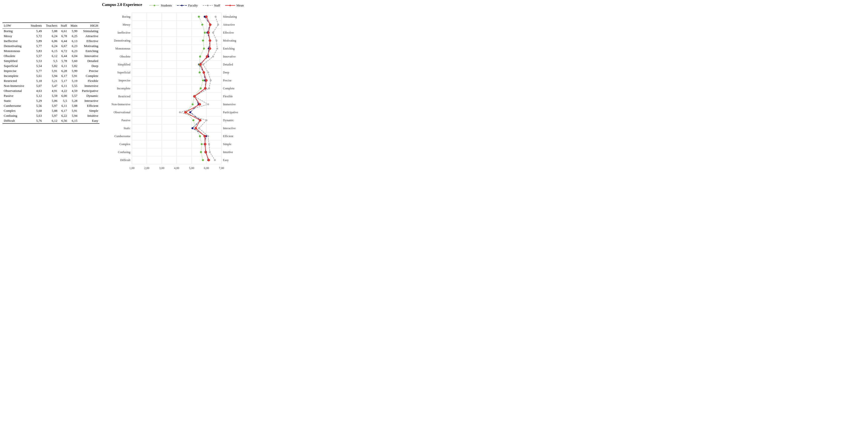 This screenshot has width=868, height=428. What do you see at coordinates (15, 61) in the screenshot?
I see `table-cell: Simplified` at bounding box center [15, 61].